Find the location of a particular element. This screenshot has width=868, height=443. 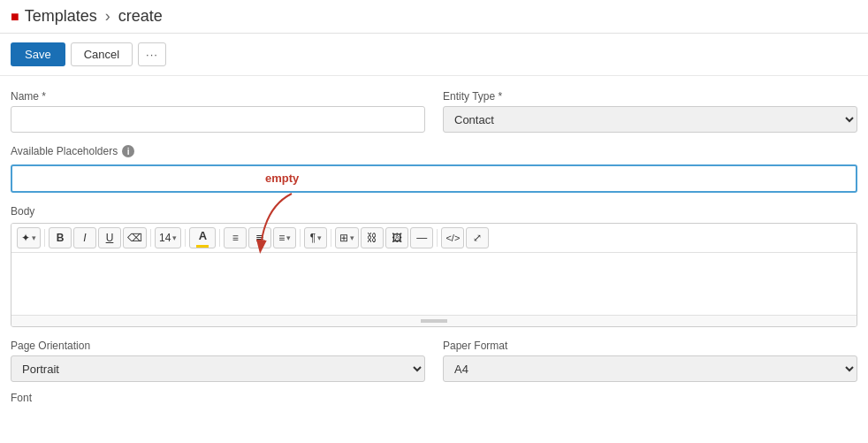

header-icon: ■ is located at coordinates (15, 17).